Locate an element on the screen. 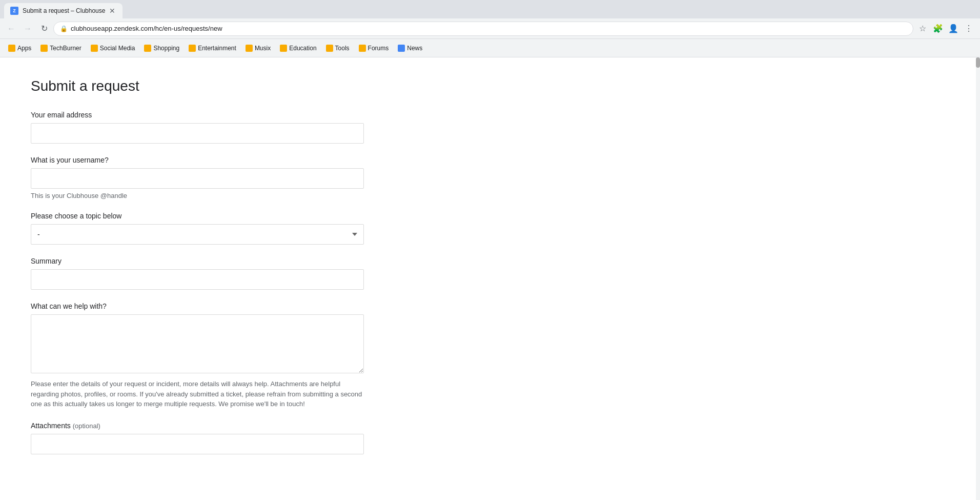  refresh-button: ↻ is located at coordinates (44, 29).